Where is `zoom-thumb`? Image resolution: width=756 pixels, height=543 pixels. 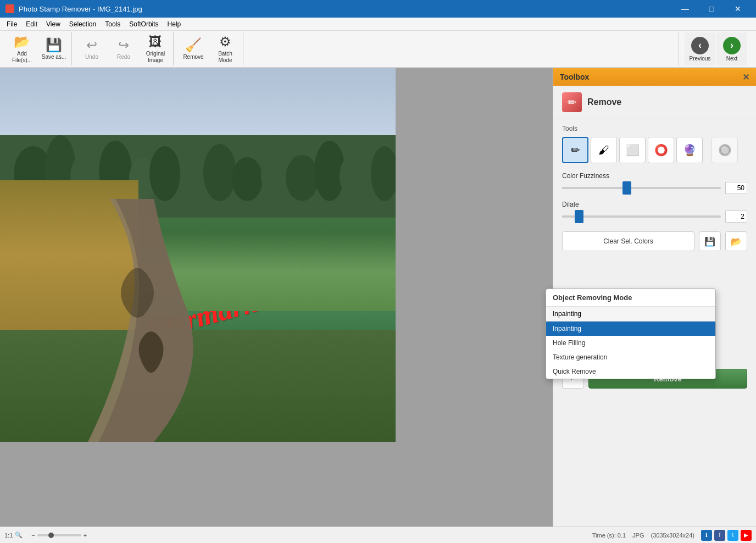
zoom-thumb is located at coordinates (51, 535).